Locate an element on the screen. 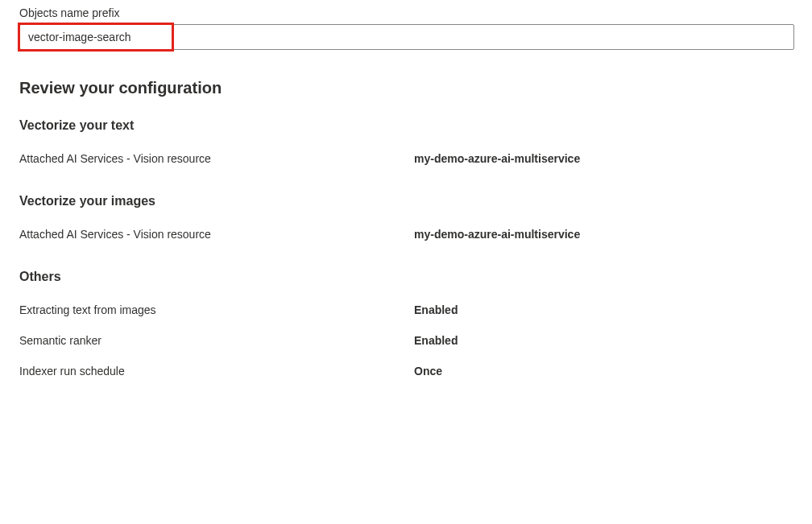 The height and width of the screenshot is (524, 812). config-label: Semantic ranker is located at coordinates (217, 340).